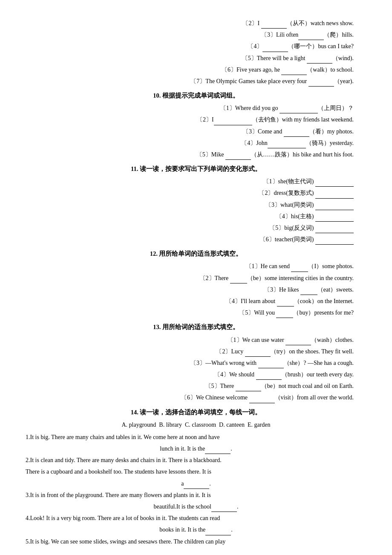 This screenshot has height=555, width=392. What do you see at coordinates (196, 290) in the screenshot?
I see `s12-q3: 〔3〕He likes （eat）sweets.` at bounding box center [196, 290].